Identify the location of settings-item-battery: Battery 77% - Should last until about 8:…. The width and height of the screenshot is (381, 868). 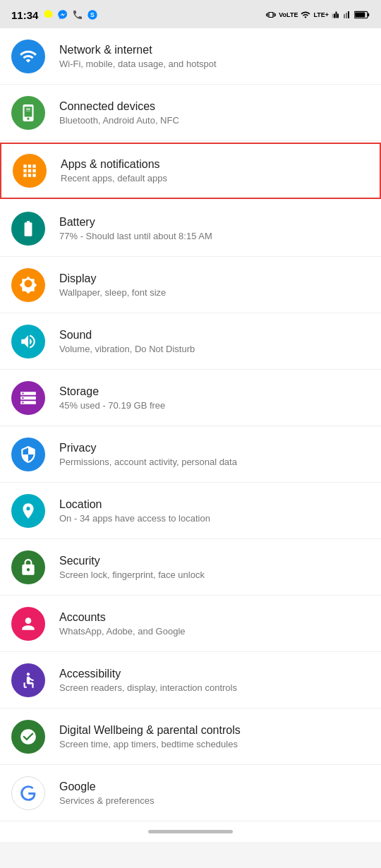
(190, 229).